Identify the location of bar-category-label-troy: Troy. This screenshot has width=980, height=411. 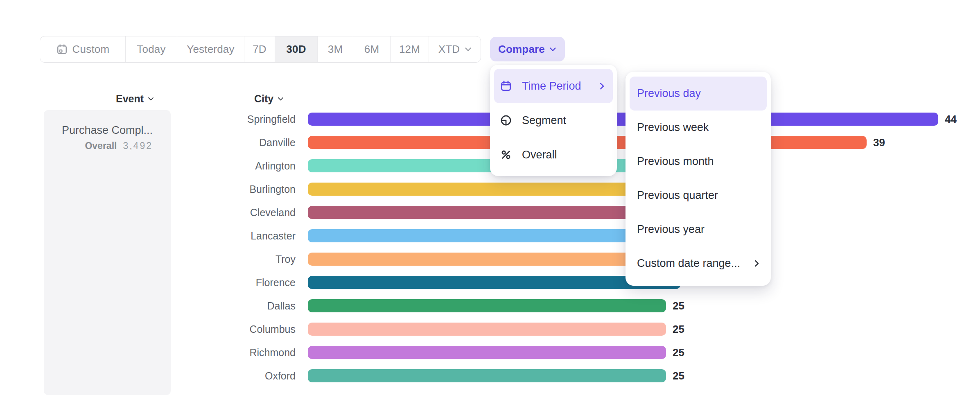
(236, 259).